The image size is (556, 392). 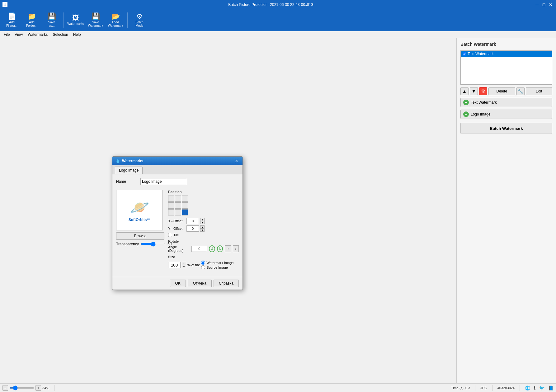 I want to click on menu-selection: Selection, so click(x=60, y=35).